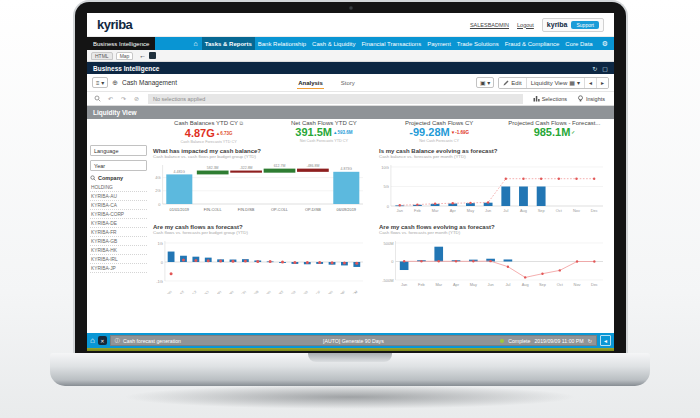 This screenshot has width=700, height=418. I want to click on tab-html: HTML, so click(102, 56).